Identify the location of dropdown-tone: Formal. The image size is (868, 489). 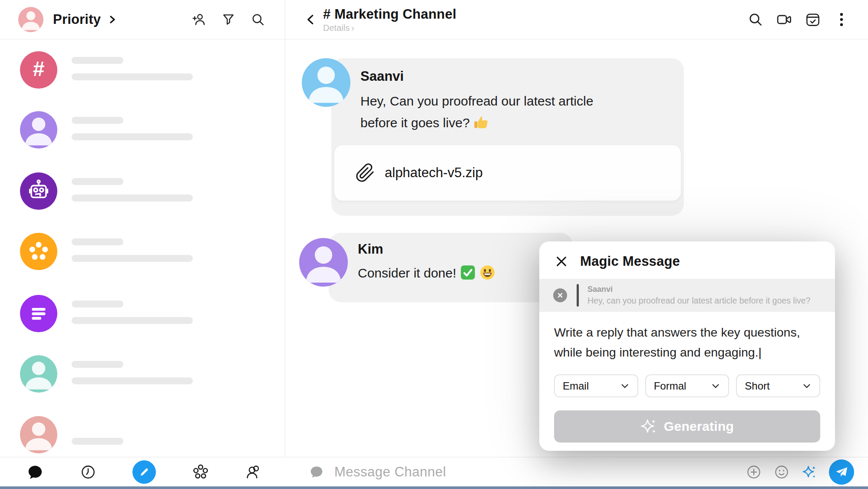
(687, 386).